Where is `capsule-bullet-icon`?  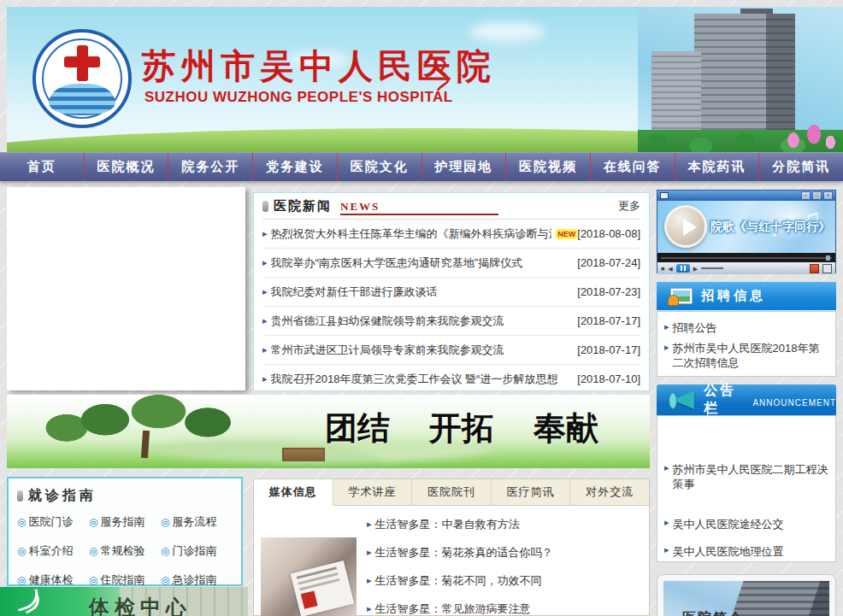
capsule-bullet-icon is located at coordinates (21, 496).